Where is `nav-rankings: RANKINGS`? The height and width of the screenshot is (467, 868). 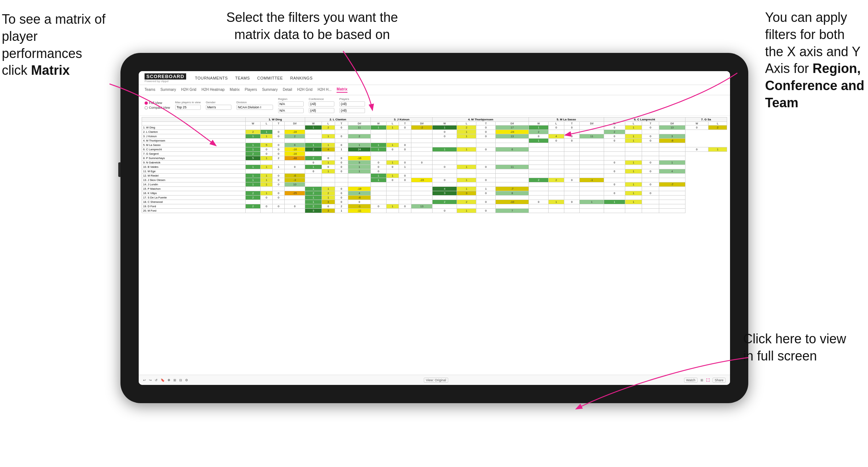 nav-rankings: RANKINGS is located at coordinates (302, 78).